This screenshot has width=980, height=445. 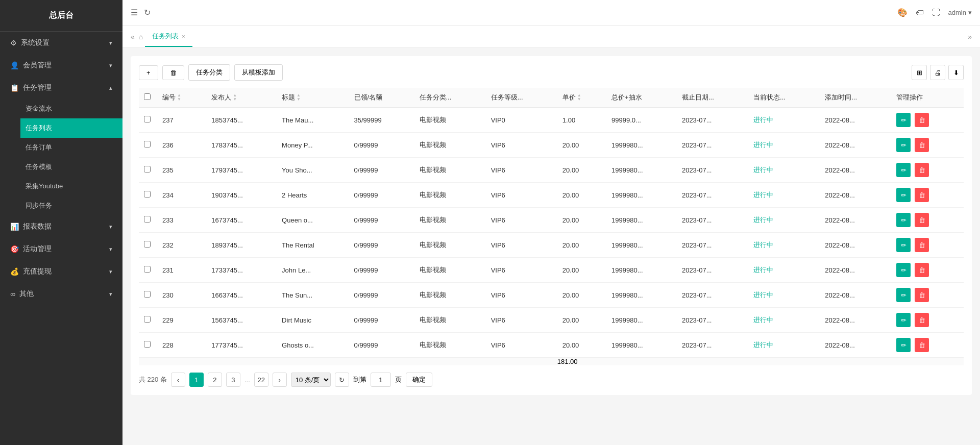 I want to click on palette-icon: 🎨, so click(x=902, y=12).